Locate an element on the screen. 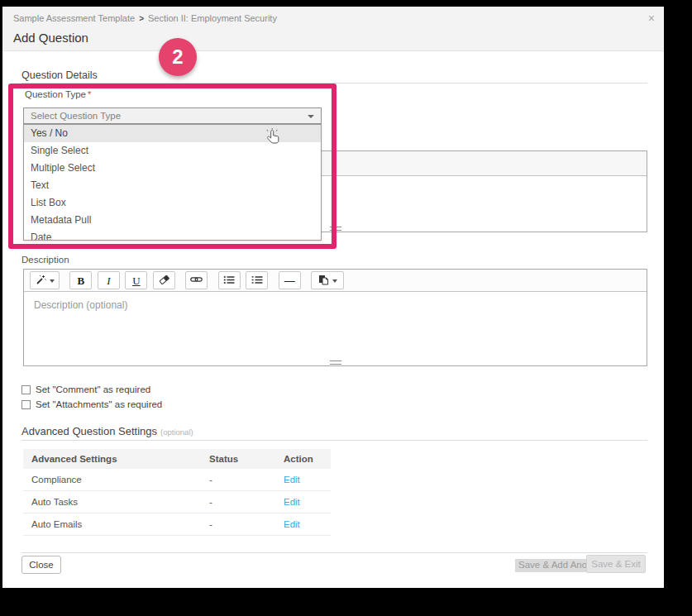  advanced-settings-table: Advanced Settings Status Action Complian… is located at coordinates (177, 493).